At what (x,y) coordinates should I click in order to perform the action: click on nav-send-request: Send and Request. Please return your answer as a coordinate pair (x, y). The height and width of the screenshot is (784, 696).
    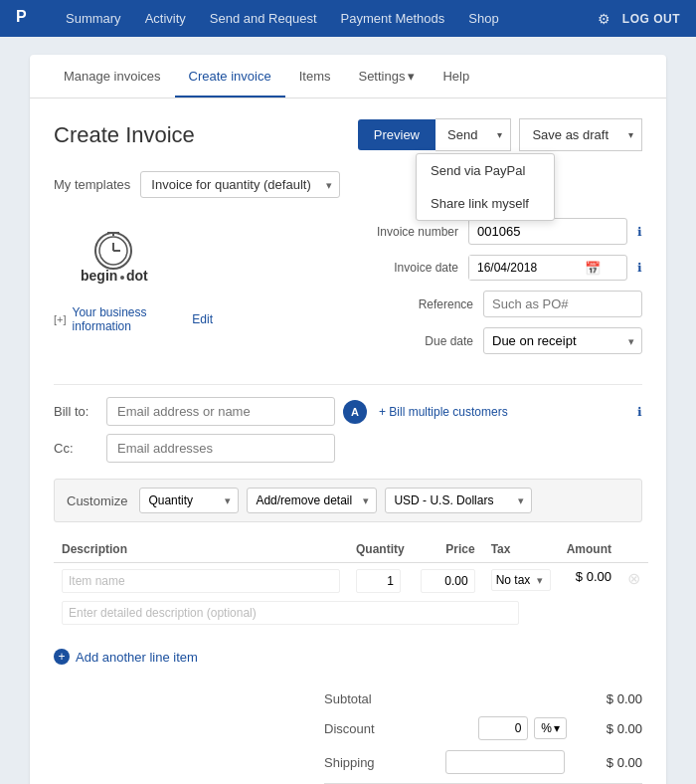
    Looking at the image, I should click on (263, 18).